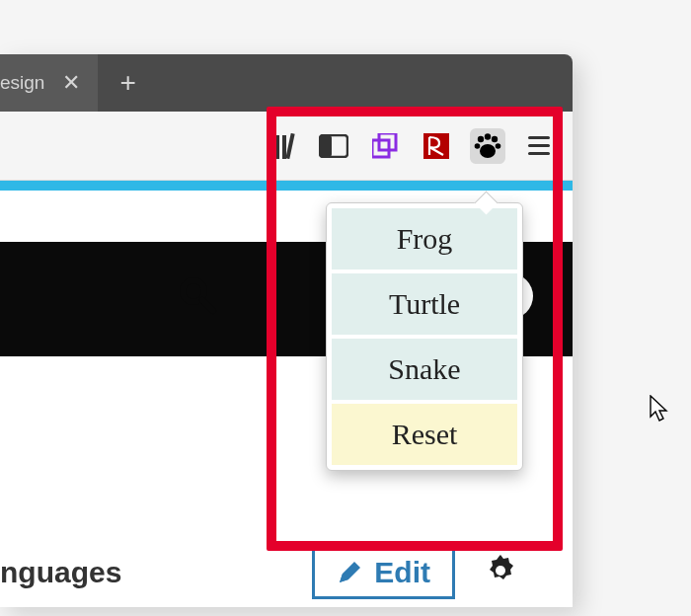 The image size is (691, 616). I want to click on close-tab-icon: ✕, so click(71, 83).